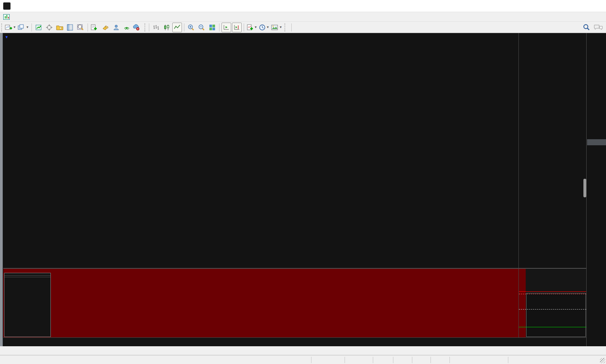  I want to click on profiles-icon, so click(21, 27).